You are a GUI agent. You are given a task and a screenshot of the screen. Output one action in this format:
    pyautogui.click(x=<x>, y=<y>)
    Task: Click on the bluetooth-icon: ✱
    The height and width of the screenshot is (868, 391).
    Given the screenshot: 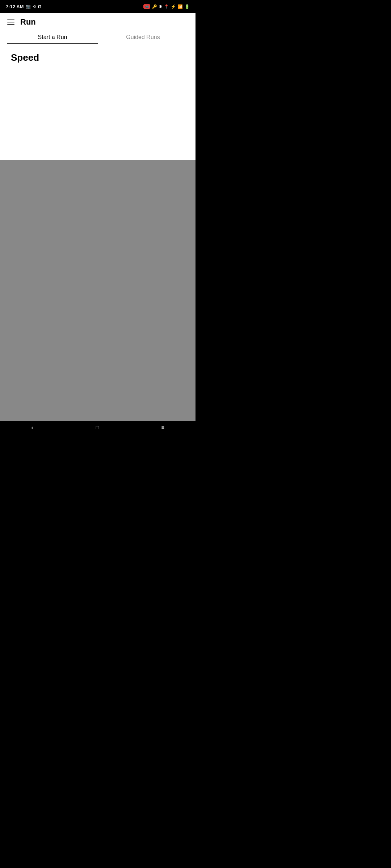 What is the action you would take?
    pyautogui.click(x=161, y=7)
    